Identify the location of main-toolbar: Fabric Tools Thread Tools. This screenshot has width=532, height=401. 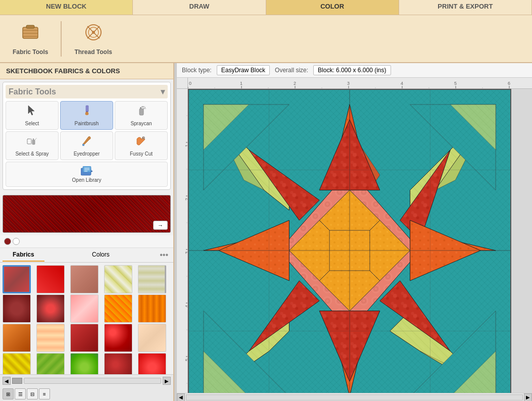
(266, 39).